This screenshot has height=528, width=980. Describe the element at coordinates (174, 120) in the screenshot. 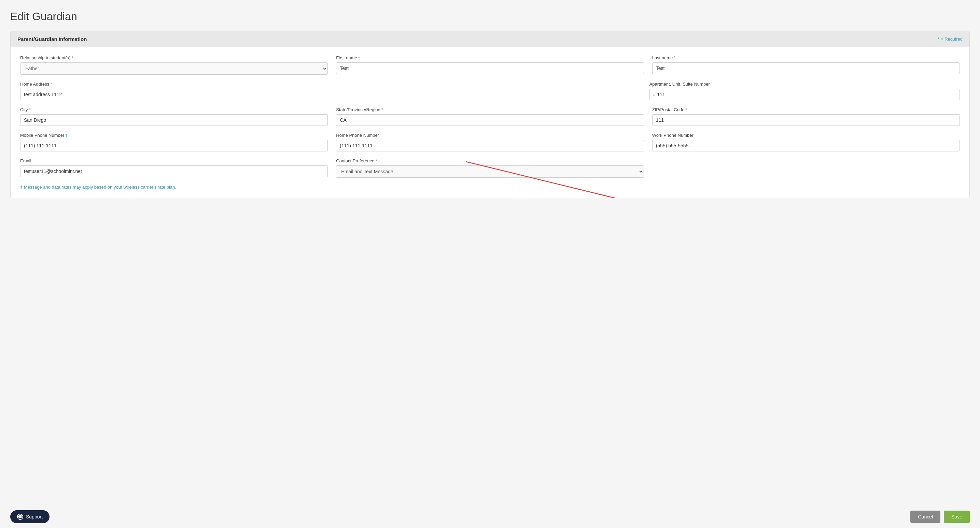

I see `city-input` at that location.